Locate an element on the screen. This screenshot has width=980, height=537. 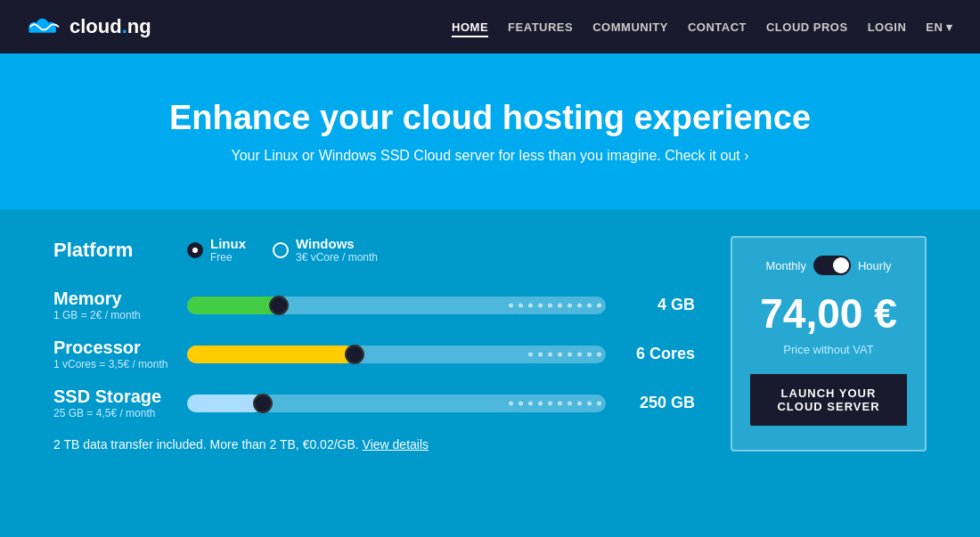
processor-slider-row: Processor 1 vCores = 3,5€ / month is located at coordinates (374, 354).